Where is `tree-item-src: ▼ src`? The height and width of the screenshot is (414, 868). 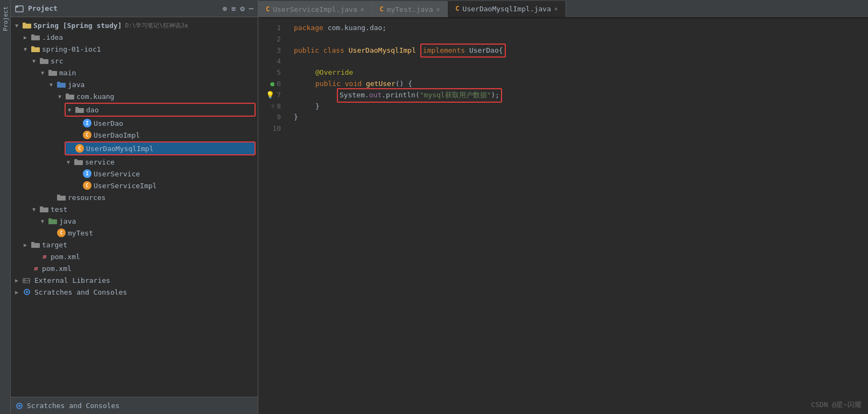 tree-item-src: ▼ src is located at coordinates (135, 61).